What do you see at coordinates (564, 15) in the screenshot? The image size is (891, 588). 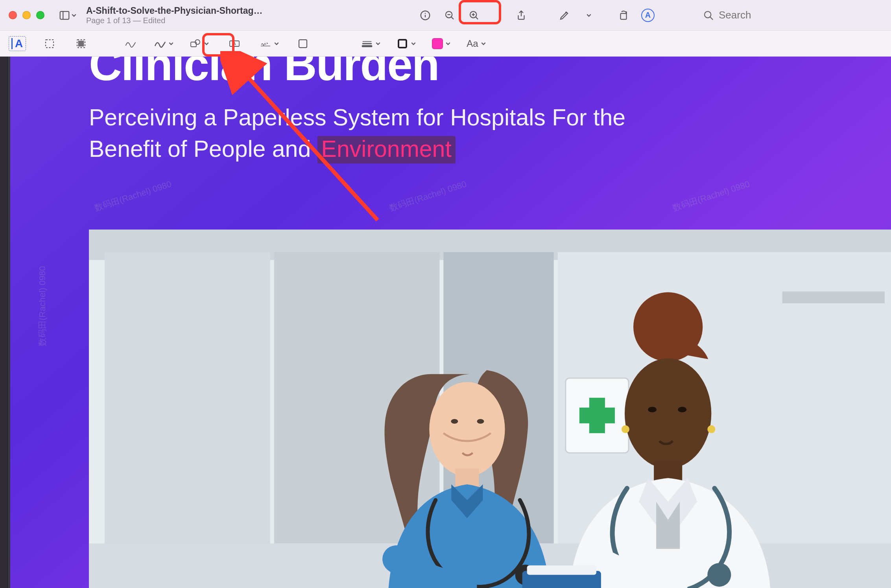 I see `markup-button` at bounding box center [564, 15].